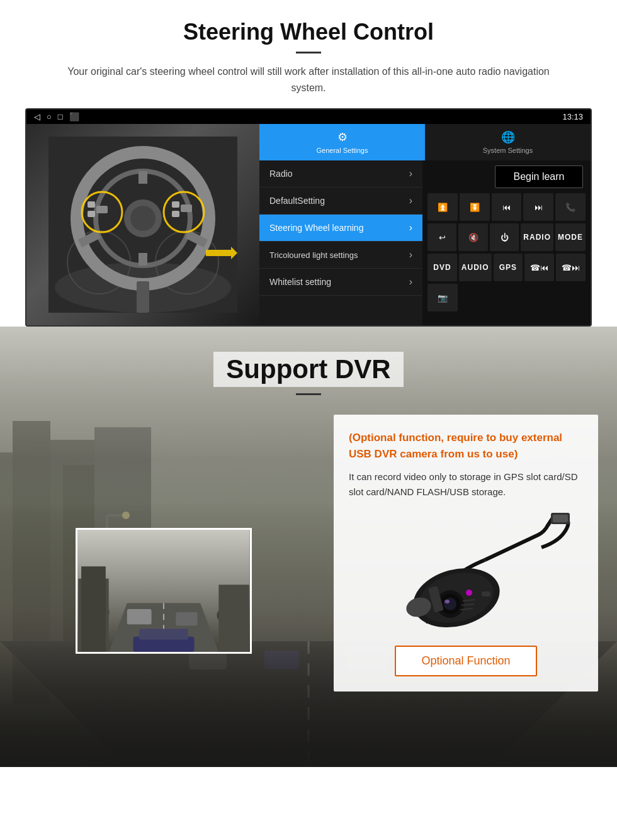  I want to click on menu-tricoloured-label: Tricoloured light settings, so click(314, 255).